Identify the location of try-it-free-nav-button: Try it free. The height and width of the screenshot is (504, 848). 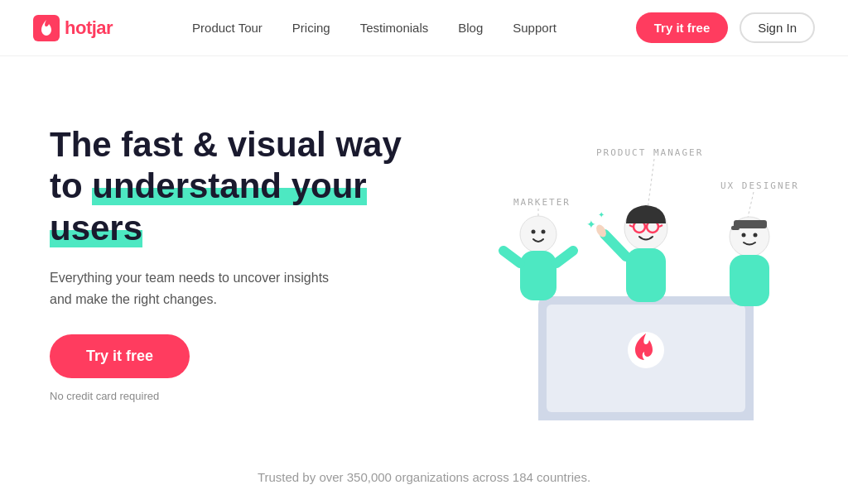
(682, 28).